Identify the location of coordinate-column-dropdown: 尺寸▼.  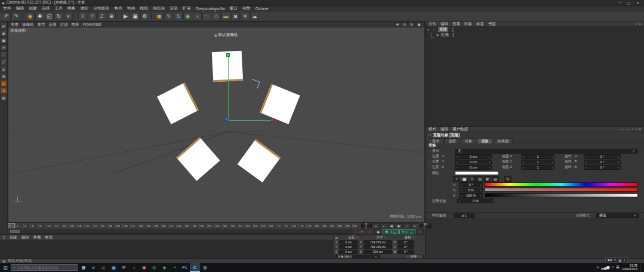
(381, 238).